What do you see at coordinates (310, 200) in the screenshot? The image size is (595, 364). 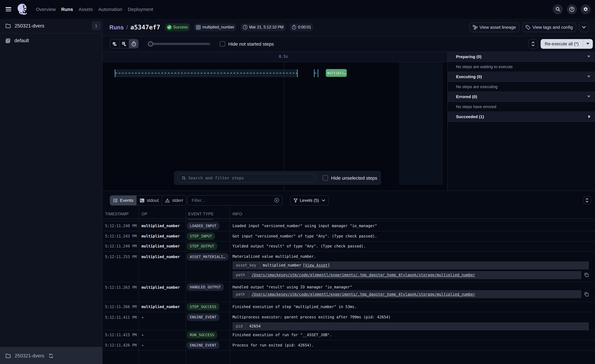 I see `levels-filter-button: Levels (5)` at bounding box center [310, 200].